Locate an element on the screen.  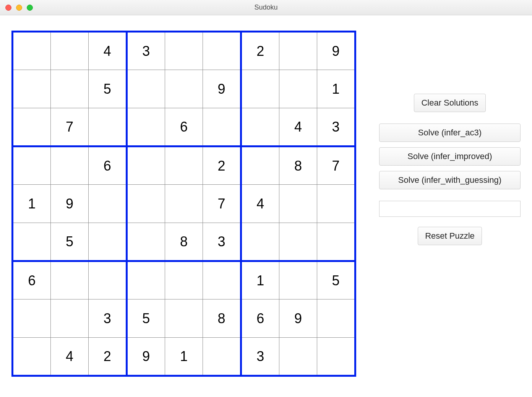
titlebar: Sudoku is located at coordinates (266, 8).